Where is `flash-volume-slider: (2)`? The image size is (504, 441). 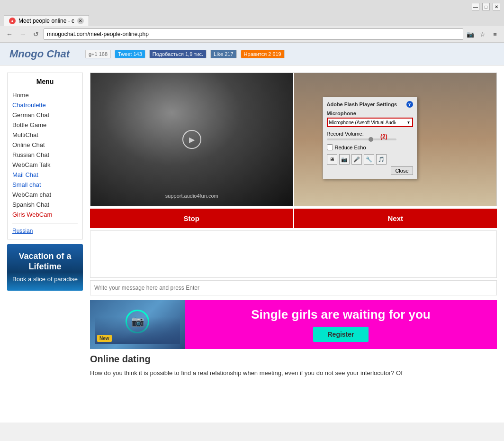
flash-volume-slider: (2) is located at coordinates (362, 139).